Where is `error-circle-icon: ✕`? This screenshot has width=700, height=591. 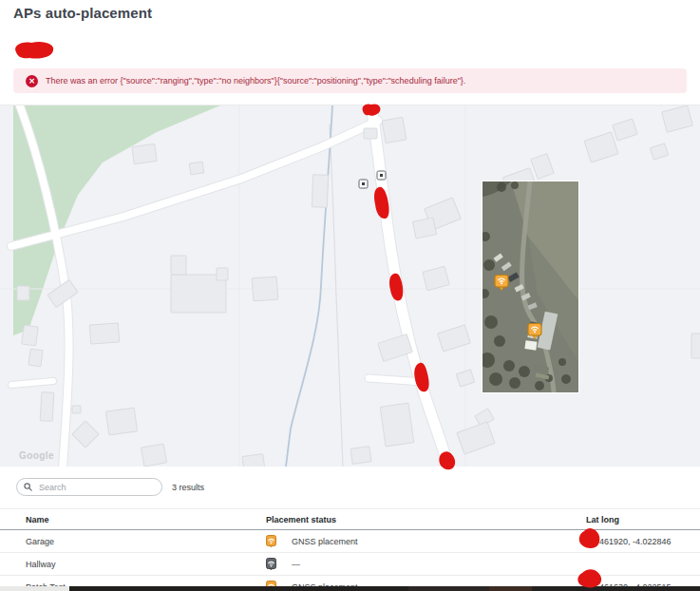
error-circle-icon: ✕ is located at coordinates (32, 82).